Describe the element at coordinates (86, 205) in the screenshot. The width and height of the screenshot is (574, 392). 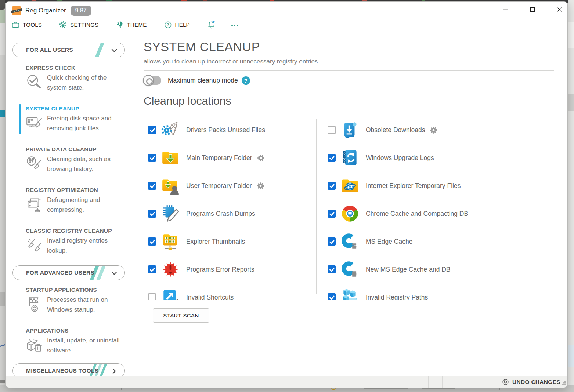
I see `sidebar-item-desc: Defragmenting and compressing.` at that location.